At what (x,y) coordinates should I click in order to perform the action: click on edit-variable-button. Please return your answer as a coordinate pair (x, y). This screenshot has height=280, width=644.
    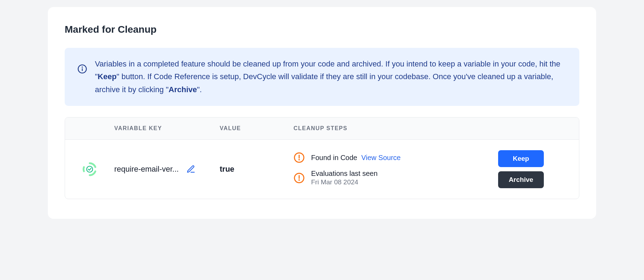
    Looking at the image, I should click on (191, 169).